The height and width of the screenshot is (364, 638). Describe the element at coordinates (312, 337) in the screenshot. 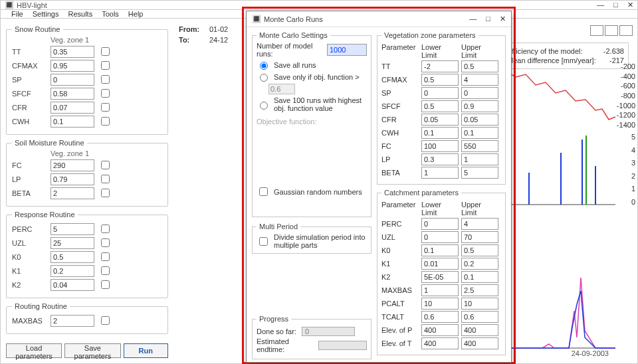

I see `progress-group: Progress Done so far:0 Estimated endtime…` at that location.